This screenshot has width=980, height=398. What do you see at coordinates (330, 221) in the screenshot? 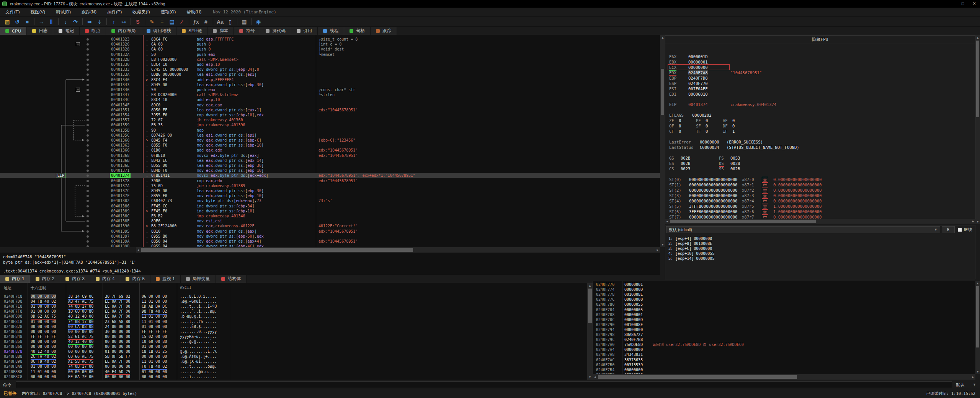
I see `disasm-row: 0040138E.89F6mov esi,esi` at bounding box center [330, 221].